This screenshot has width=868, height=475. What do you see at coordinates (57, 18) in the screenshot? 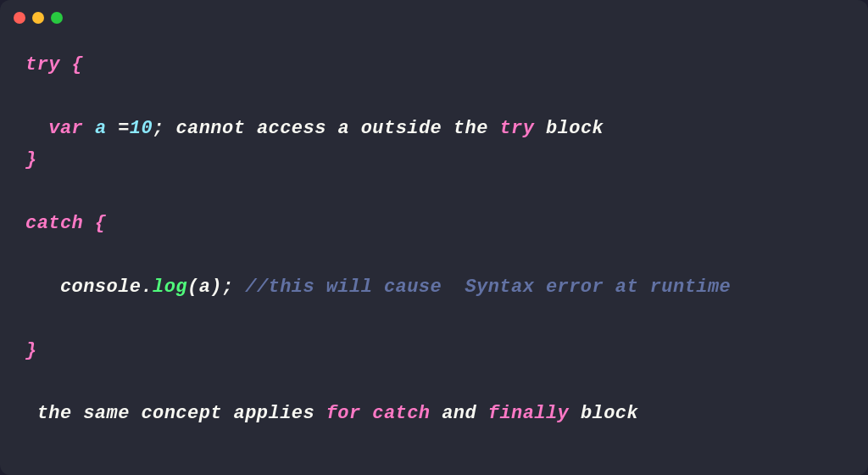
I see `maximize-button` at bounding box center [57, 18].